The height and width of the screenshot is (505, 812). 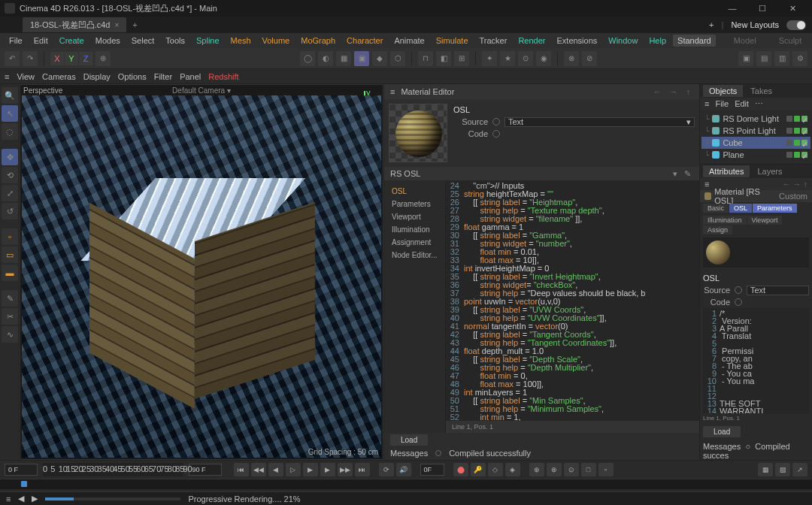 I want to click on code-editor: 24 "cm">// Inputs25string heightTexMap =…, so click(x=573, y=301).